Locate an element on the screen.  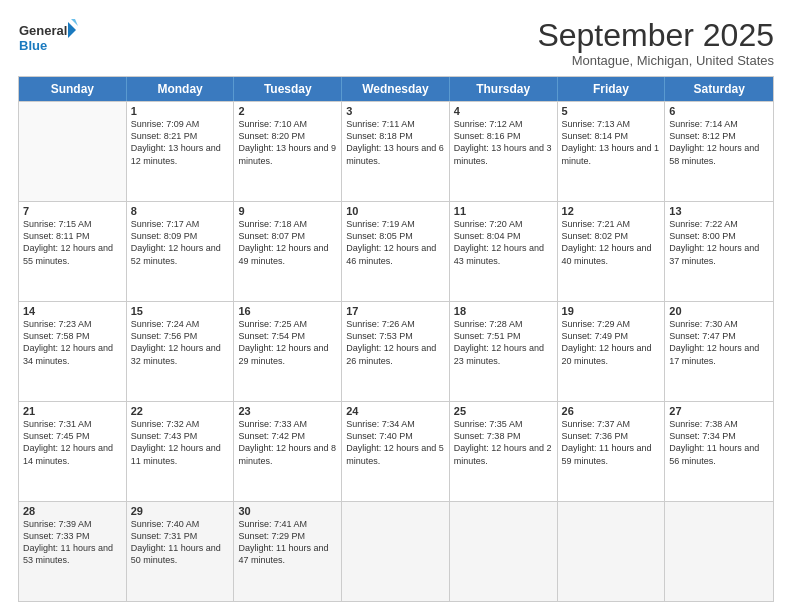
day-number: 15 is located at coordinates (180, 311).